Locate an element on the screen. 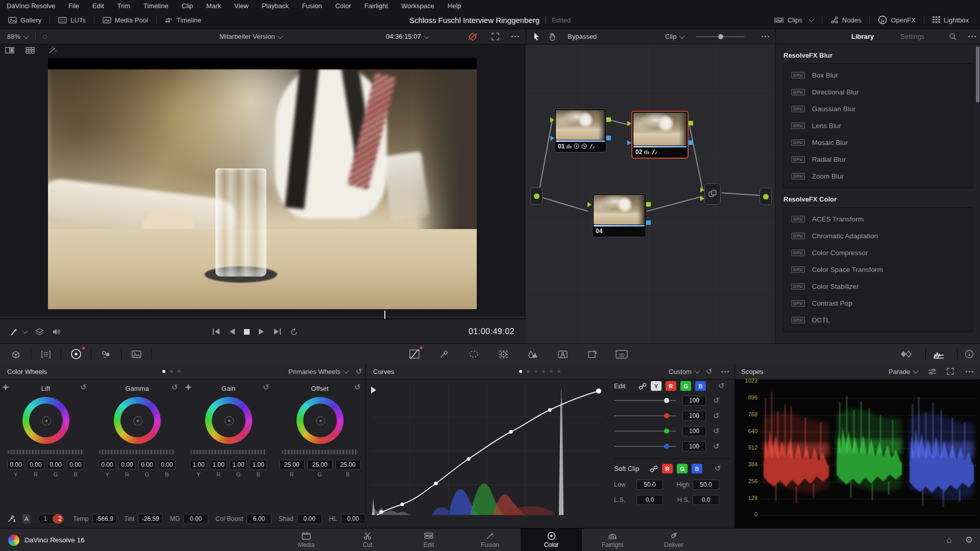 Image resolution: width=980 pixels, height=551 pixels. high-softness: 0.0 is located at coordinates (706, 500).